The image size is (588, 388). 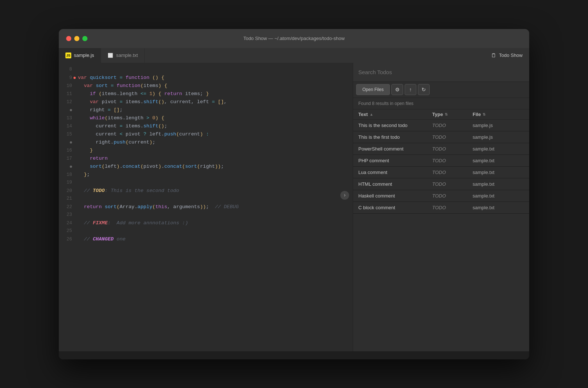 What do you see at coordinates (206, 134) in the screenshot?
I see `code-line-15: 15 current < pivot ? left.push(current) …` at bounding box center [206, 134].